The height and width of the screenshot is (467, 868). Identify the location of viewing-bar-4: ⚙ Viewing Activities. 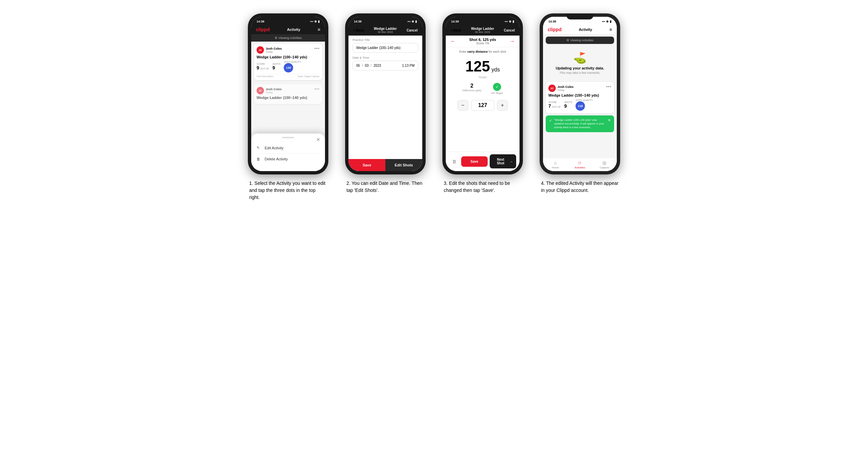
(580, 40).